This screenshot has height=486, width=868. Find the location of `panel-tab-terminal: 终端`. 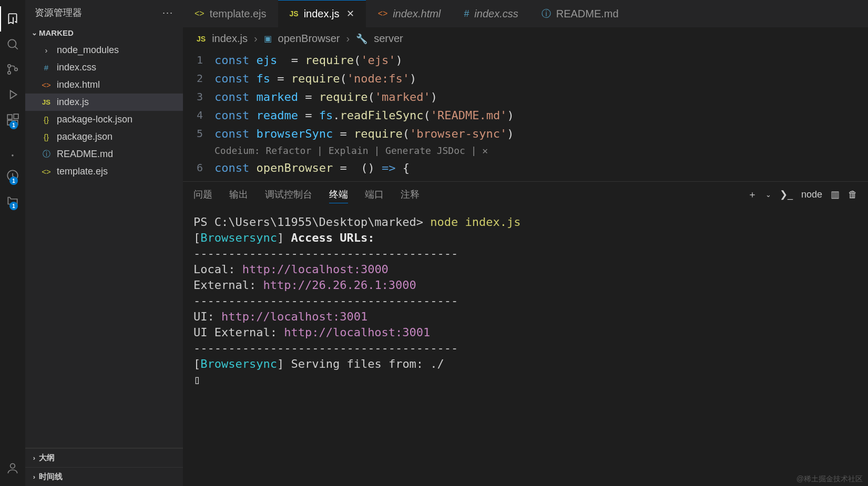

panel-tab-terminal: 终端 is located at coordinates (339, 194).